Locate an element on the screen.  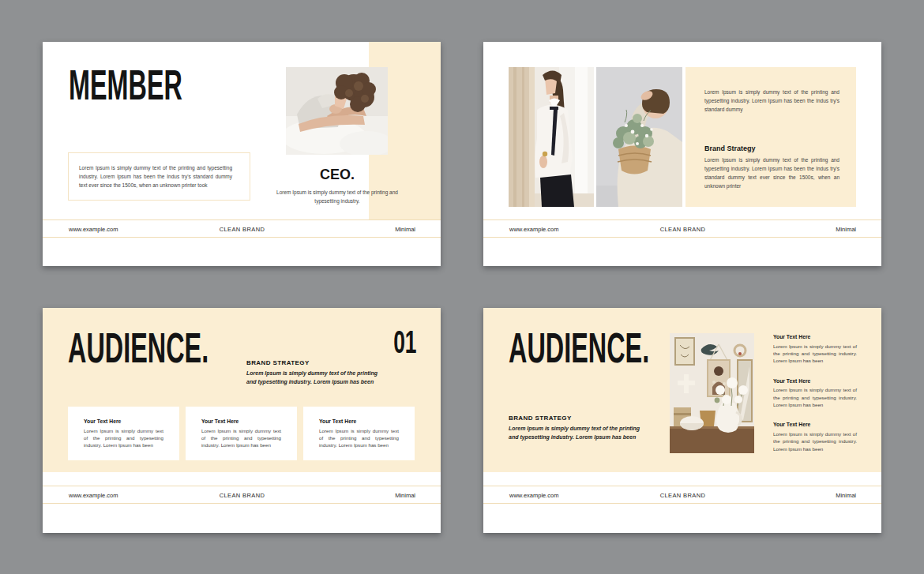
panel-paragraph-bottom: Lorem Ipsum is simply dummy text of the … is located at coordinates (772, 173).